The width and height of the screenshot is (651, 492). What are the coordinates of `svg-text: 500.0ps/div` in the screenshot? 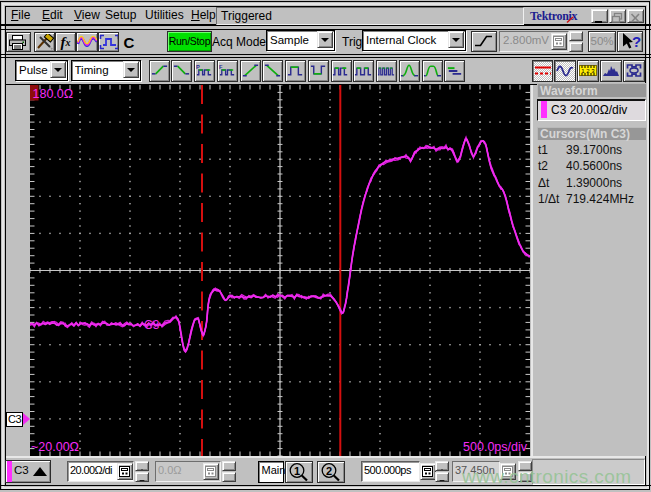 It's located at (496, 447).